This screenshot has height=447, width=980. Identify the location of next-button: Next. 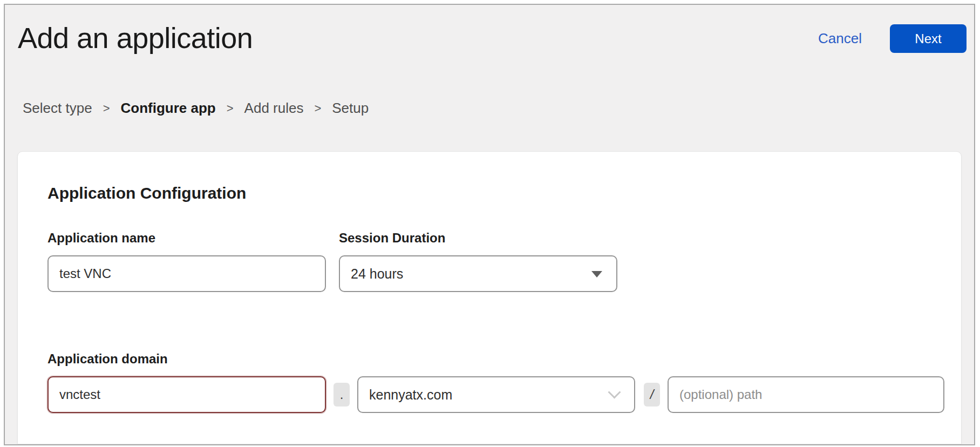
(928, 39).